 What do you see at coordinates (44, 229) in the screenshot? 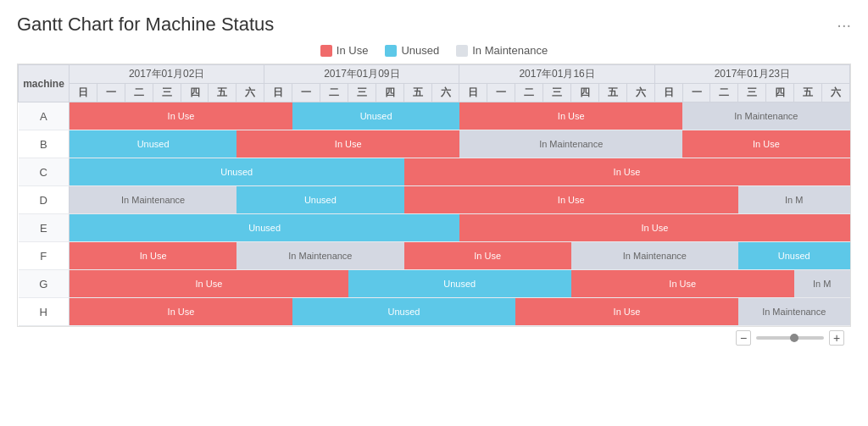
I see `machine-cell-E: E` at bounding box center [44, 229].